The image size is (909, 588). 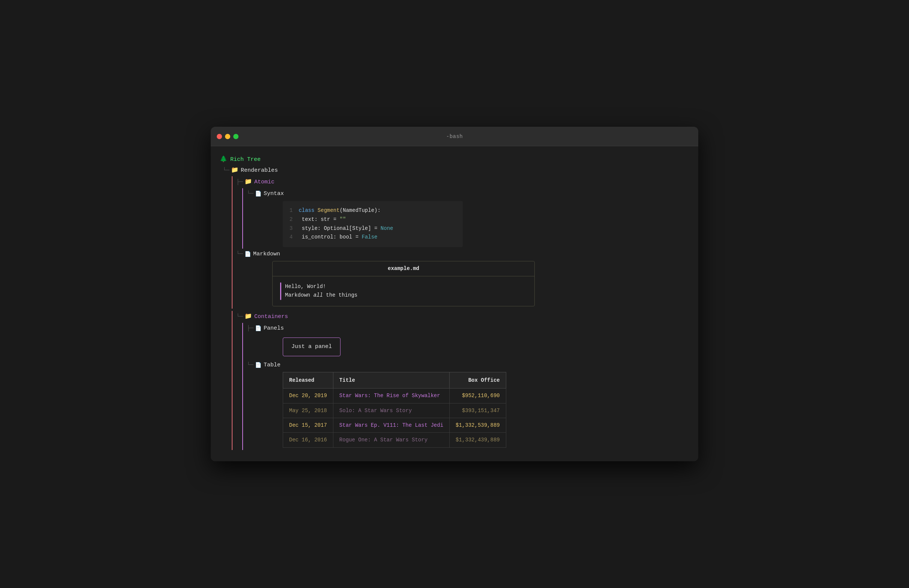 I want to click on quote-bar, so click(x=281, y=292).